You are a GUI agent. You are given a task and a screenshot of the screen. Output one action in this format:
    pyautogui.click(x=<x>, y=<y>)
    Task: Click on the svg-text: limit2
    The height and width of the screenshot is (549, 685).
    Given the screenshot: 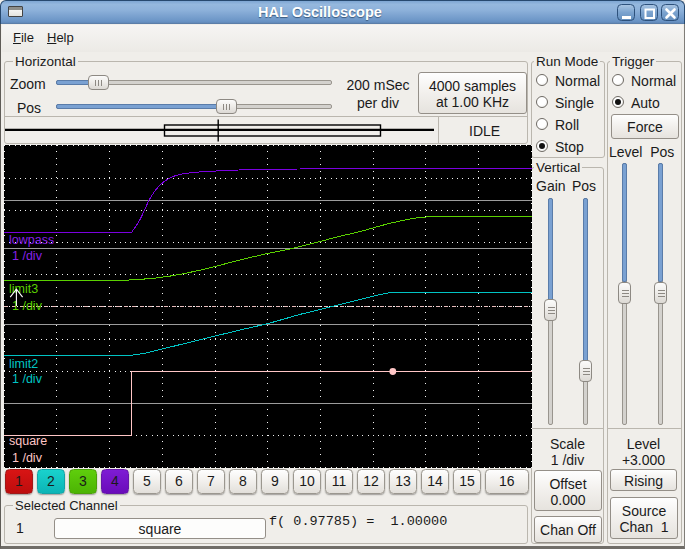 What is the action you would take?
    pyautogui.click(x=24, y=364)
    